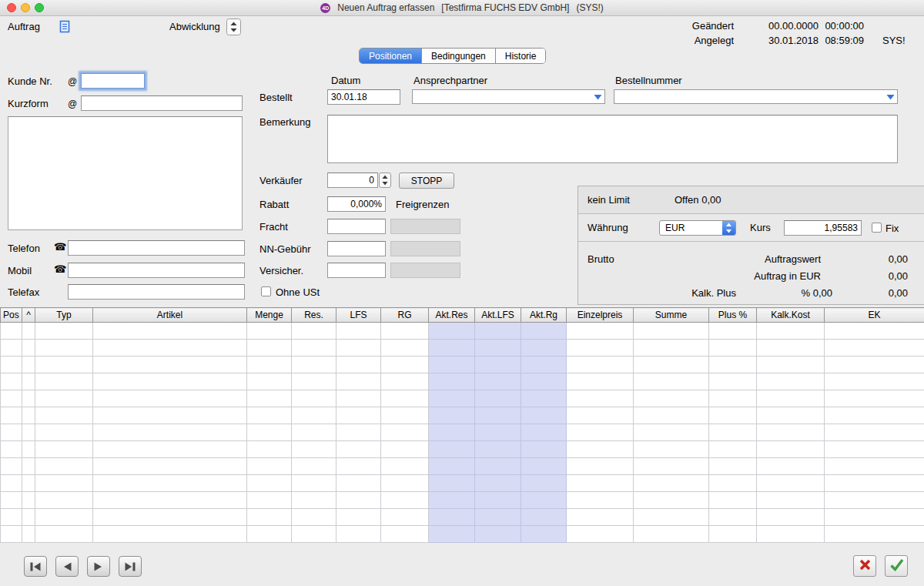 The image size is (924, 586). I want to click on telefax-input, so click(156, 292).